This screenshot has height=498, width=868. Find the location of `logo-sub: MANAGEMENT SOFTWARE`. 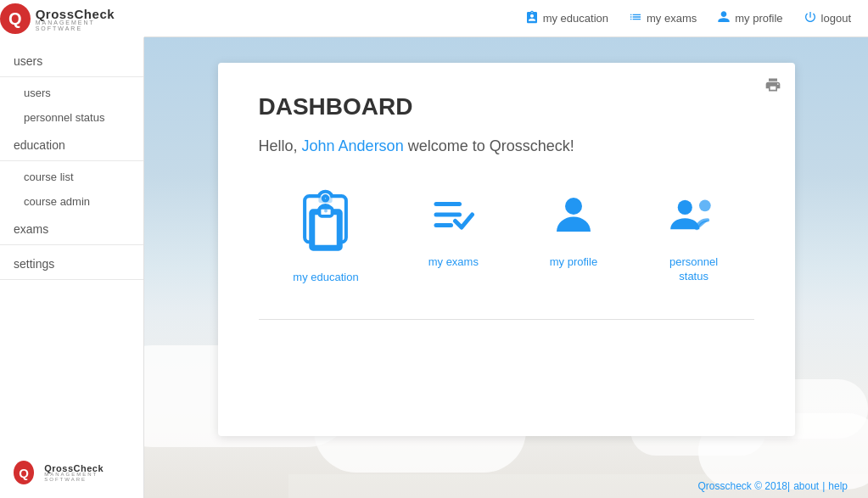

logo-sub: MANAGEMENT SOFTWARE is located at coordinates (90, 25).